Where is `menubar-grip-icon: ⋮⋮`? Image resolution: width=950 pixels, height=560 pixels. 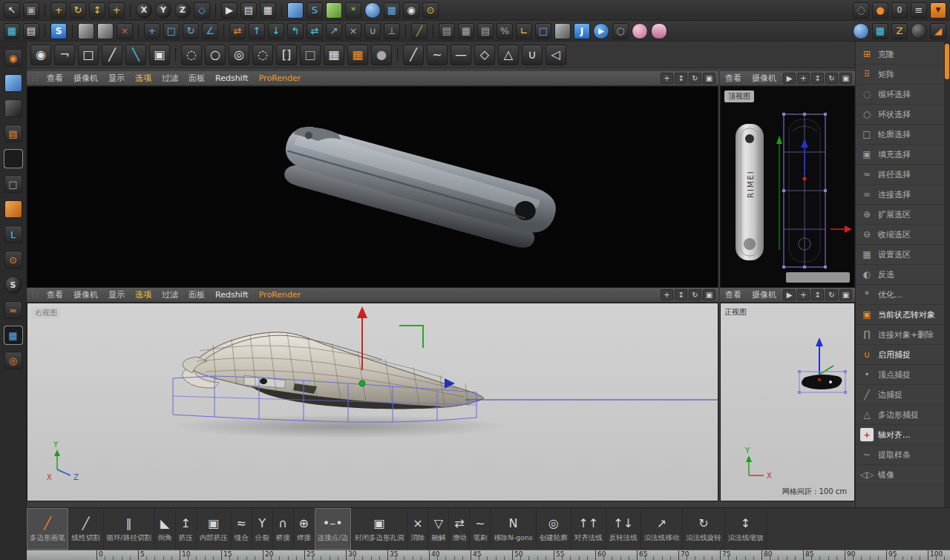
menubar-grip-icon: ⋮⋮ is located at coordinates (34, 295).